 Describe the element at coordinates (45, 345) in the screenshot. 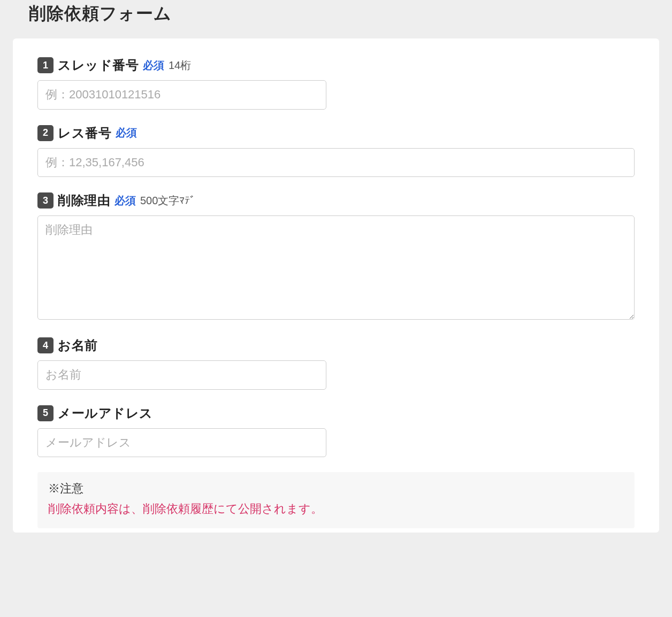

I see `step-badge-4: 4` at that location.